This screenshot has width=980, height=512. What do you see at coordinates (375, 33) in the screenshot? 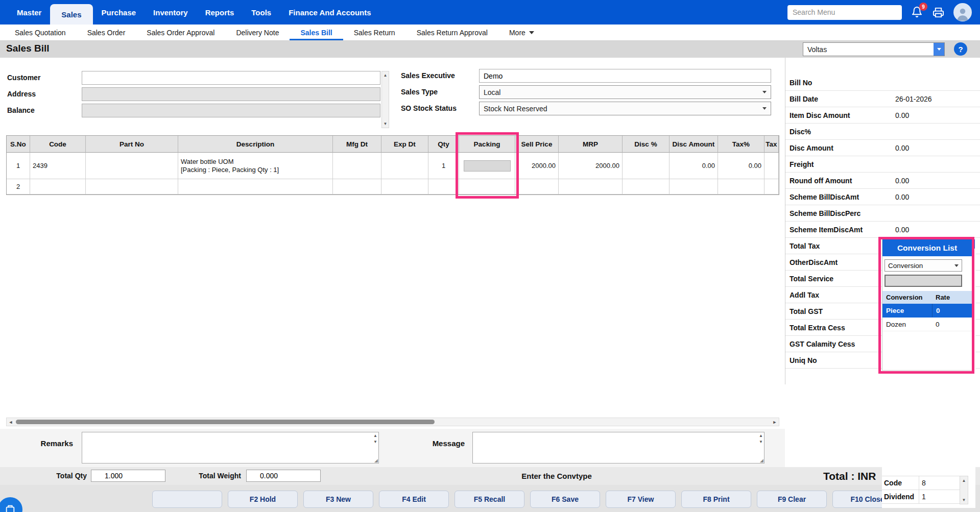
I see `subnav-item-sales-return: Sales Return` at bounding box center [375, 33].